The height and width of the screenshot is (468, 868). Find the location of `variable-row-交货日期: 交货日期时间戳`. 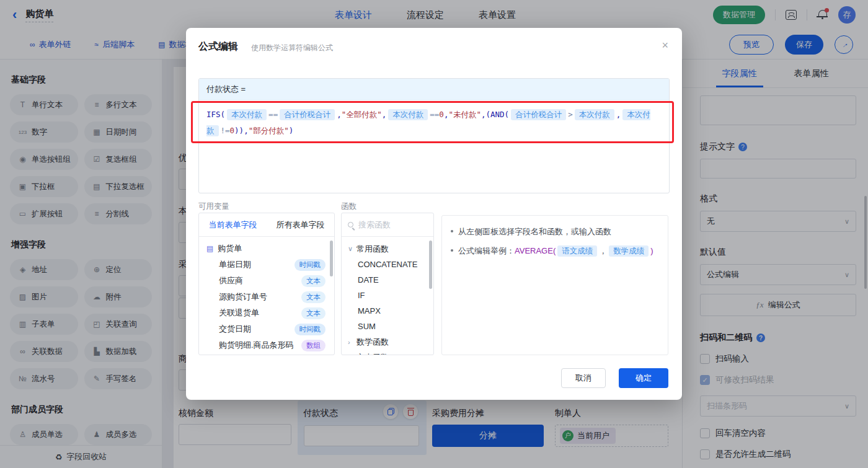

variable-row-交货日期: 交货日期时间戳 is located at coordinates (270, 329).